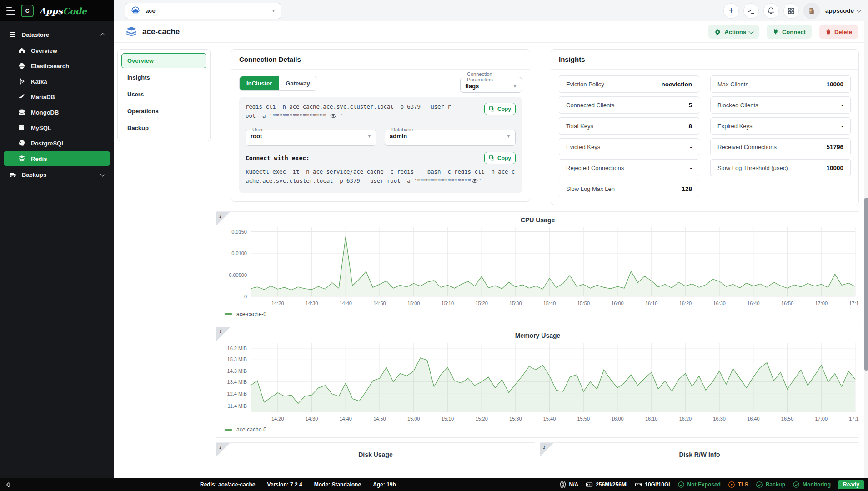 The image size is (868, 491). I want to click on insights-title: Insights, so click(705, 60).